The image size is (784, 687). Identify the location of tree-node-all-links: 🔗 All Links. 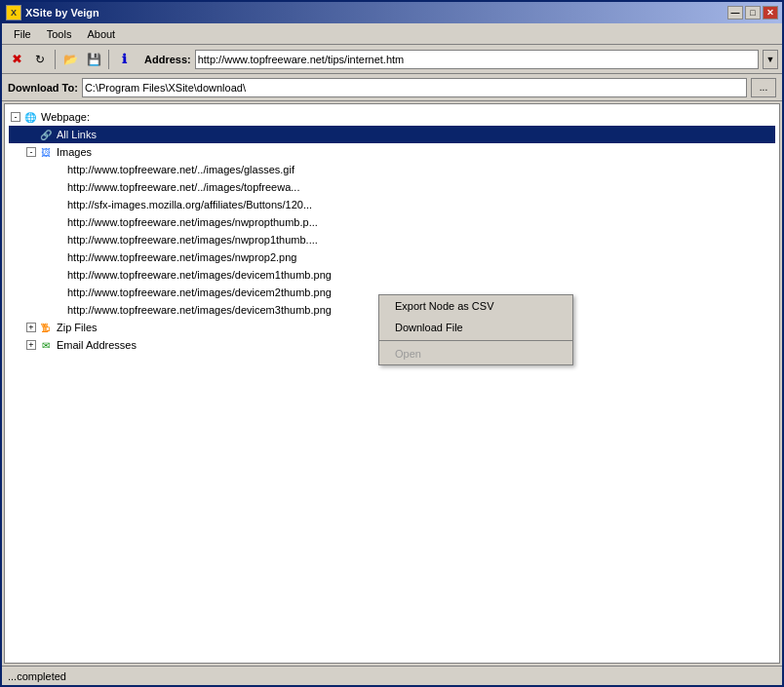
(392, 134).